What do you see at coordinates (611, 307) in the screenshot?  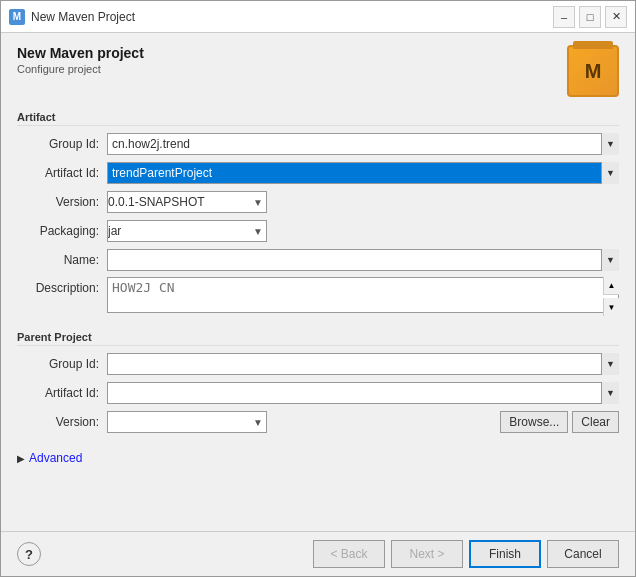 I see `description-scroll-down: ▼` at bounding box center [611, 307].